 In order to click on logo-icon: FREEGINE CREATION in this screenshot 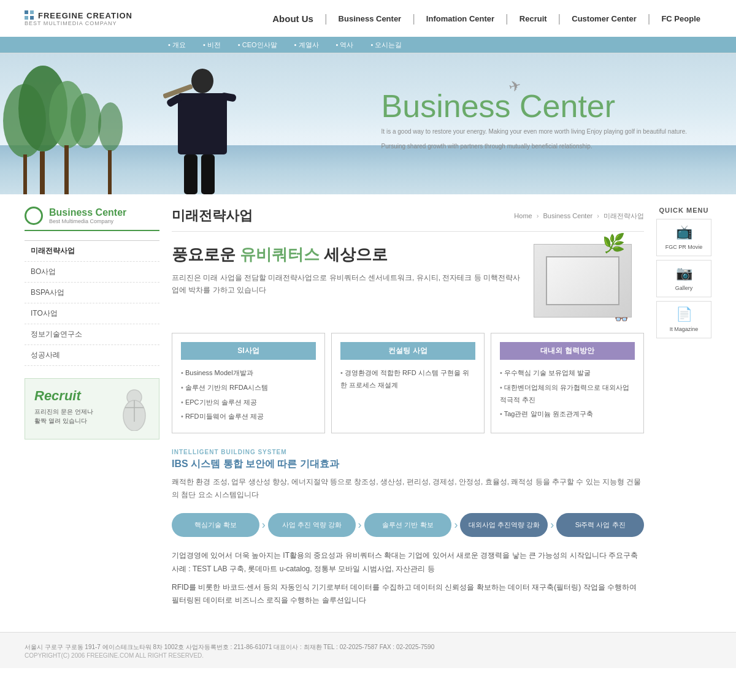, I will do `click(79, 15)`.